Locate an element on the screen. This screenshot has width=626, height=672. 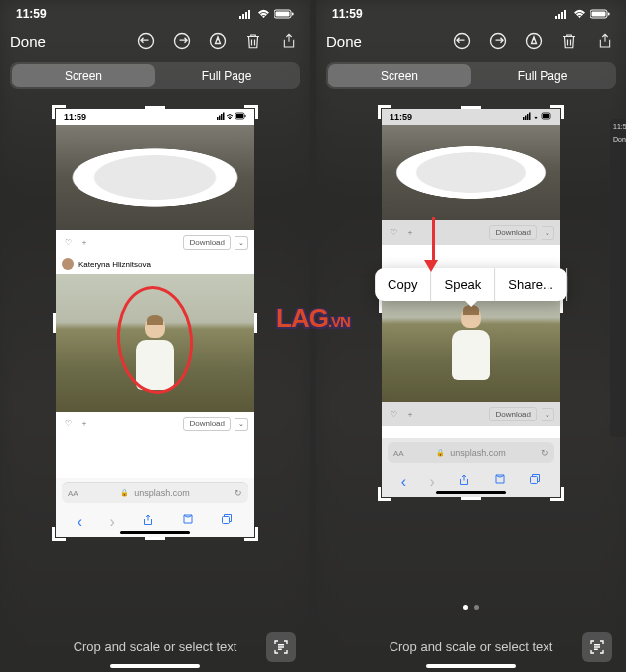
safari-toolbar: AA 🔒 unsplash.com ↻ ‹ › is located at coordinates (155, 507).